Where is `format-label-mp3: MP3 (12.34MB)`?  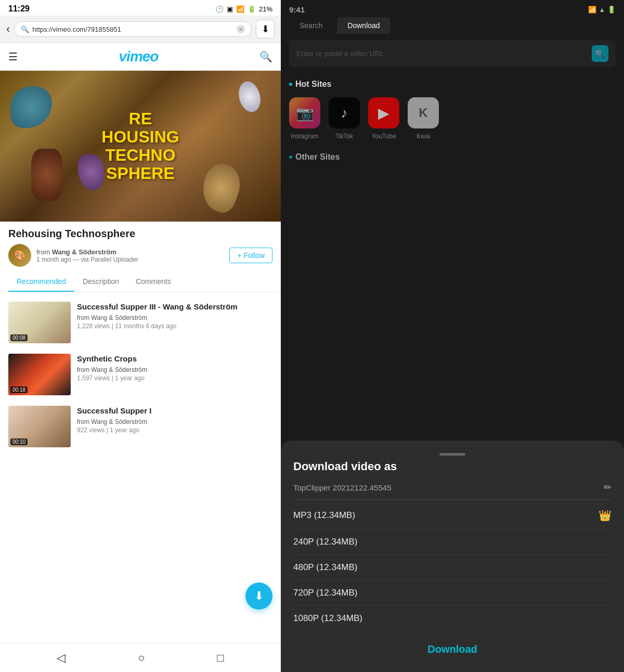
format-label-mp3: MP3 (12.34MB) is located at coordinates (444, 515).